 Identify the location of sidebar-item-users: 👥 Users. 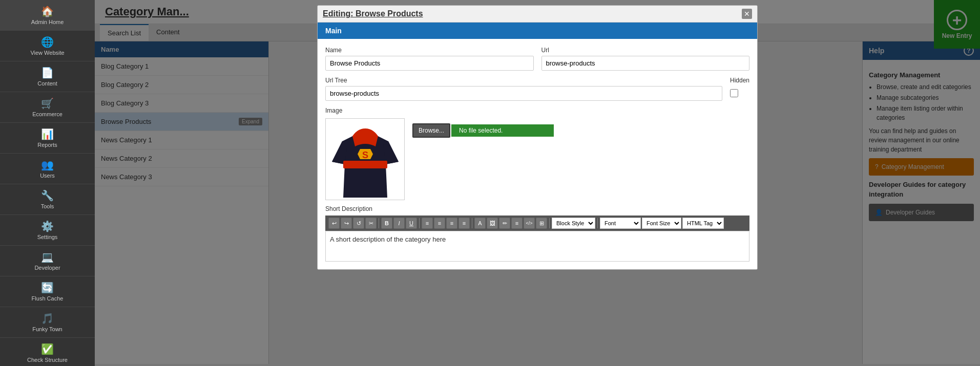
(47, 169).